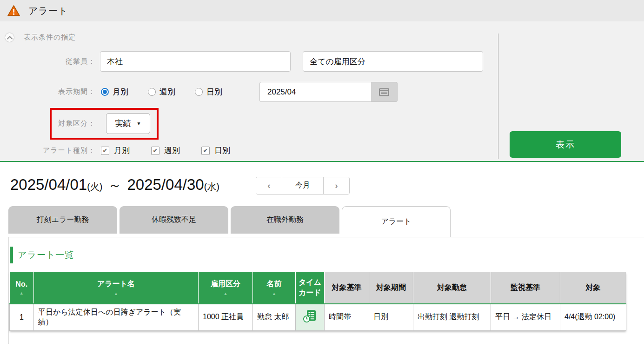 This screenshot has width=644, height=349. Describe the element at coordinates (285, 220) in the screenshot. I see `tab-outside-employment: 在職外勤務` at that location.